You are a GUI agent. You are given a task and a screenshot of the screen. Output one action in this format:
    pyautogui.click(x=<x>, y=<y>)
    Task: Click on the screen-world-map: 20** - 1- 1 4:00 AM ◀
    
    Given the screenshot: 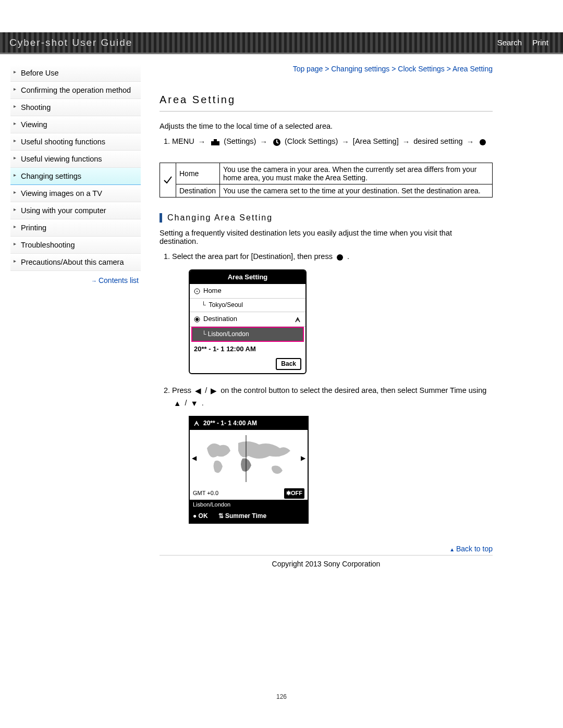 What is the action you would take?
    pyautogui.click(x=249, y=470)
    